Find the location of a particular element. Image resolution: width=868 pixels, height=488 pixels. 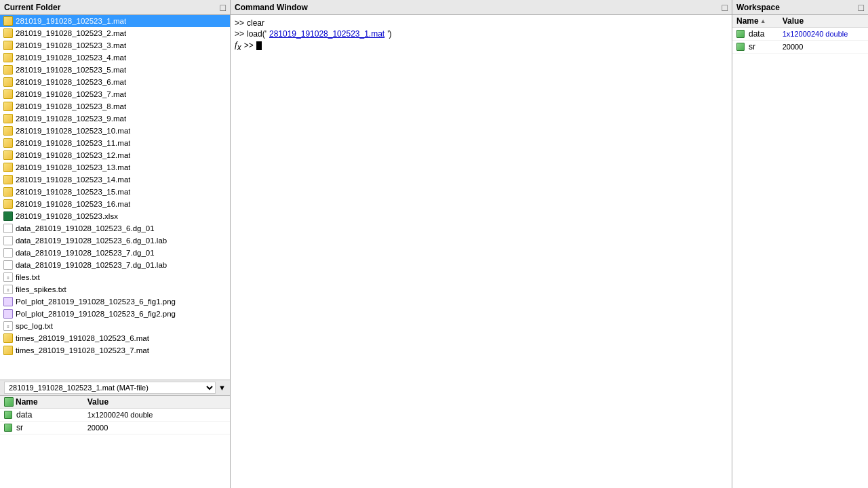

cmd-fx-icon: fx is located at coordinates (238, 46).